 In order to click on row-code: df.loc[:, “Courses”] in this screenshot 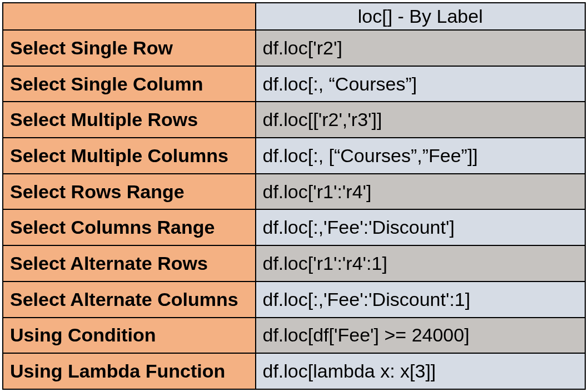, I will do `click(421, 84)`.